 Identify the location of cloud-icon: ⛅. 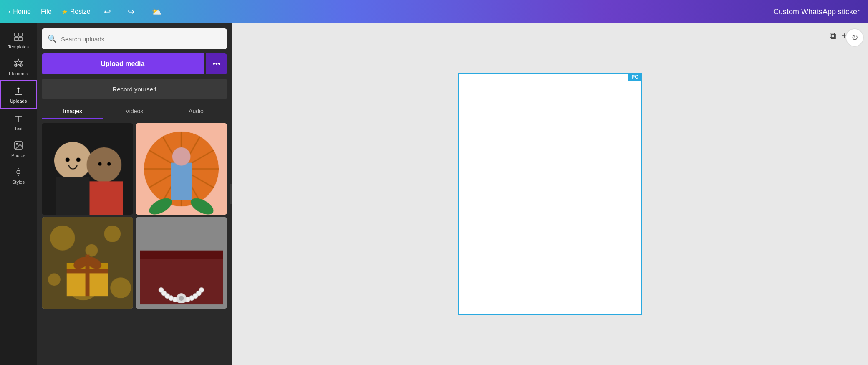
(157, 12).